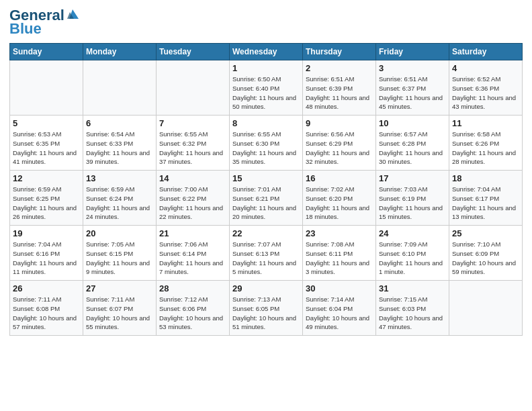  I want to click on day-number: 23, so click(339, 234).